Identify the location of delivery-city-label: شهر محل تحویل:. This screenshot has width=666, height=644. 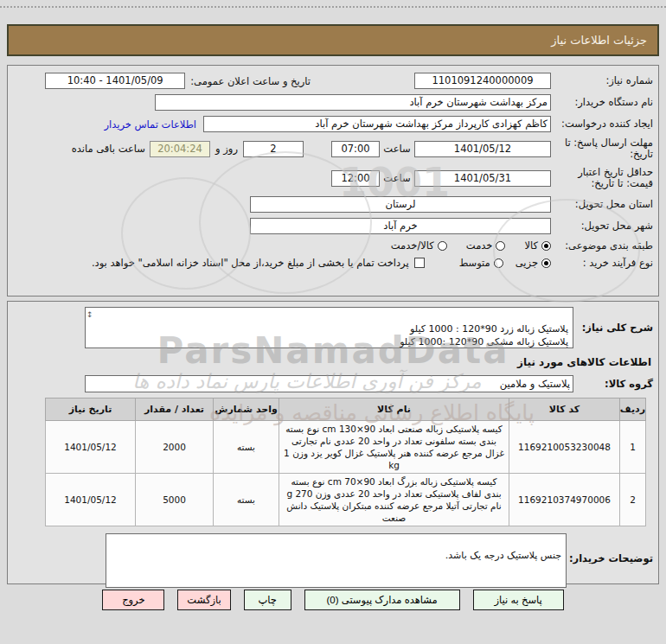
(602, 226).